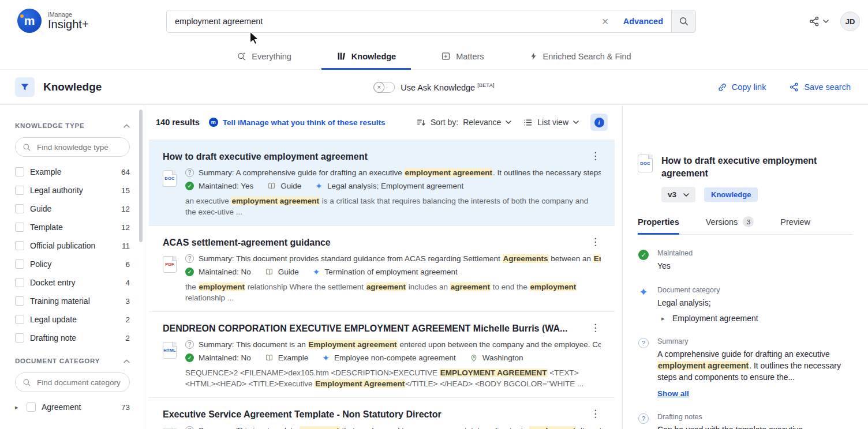 The width and height of the screenshot is (868, 429). Describe the element at coordinates (421, 122) in the screenshot. I see `sort-icon` at that location.